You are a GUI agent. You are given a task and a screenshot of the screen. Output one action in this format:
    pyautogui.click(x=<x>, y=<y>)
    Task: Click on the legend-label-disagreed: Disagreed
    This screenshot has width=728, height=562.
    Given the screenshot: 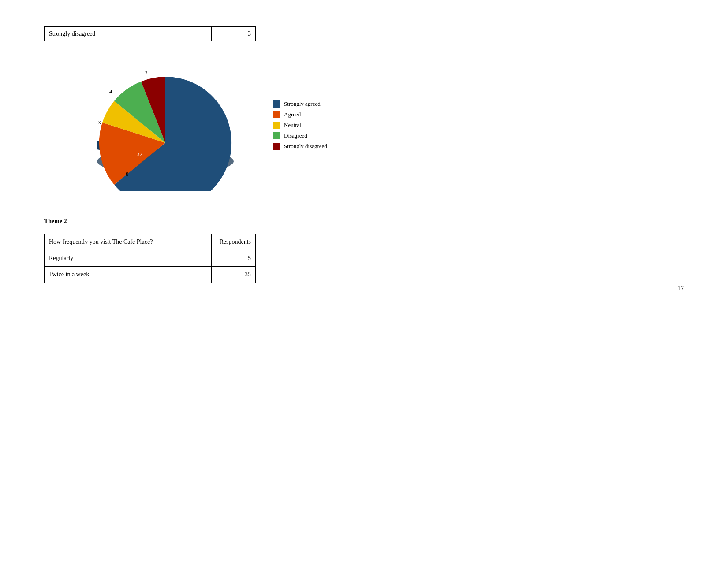 What is the action you would take?
    pyautogui.click(x=295, y=136)
    